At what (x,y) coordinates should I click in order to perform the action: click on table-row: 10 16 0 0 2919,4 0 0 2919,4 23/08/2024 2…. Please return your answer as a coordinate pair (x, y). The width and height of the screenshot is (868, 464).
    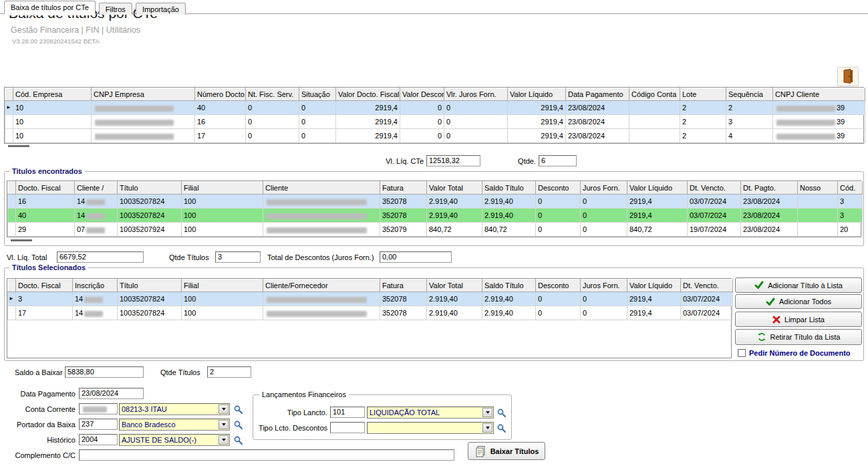
    Looking at the image, I should click on (436, 122).